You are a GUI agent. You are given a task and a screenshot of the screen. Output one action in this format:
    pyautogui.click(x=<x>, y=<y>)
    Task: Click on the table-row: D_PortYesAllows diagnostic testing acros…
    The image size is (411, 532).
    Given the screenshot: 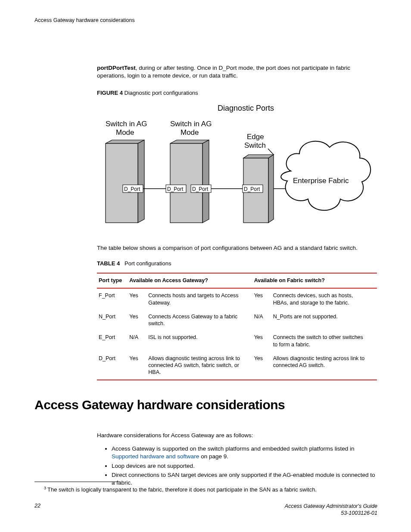 What is the action you would take?
    pyautogui.click(x=237, y=366)
    